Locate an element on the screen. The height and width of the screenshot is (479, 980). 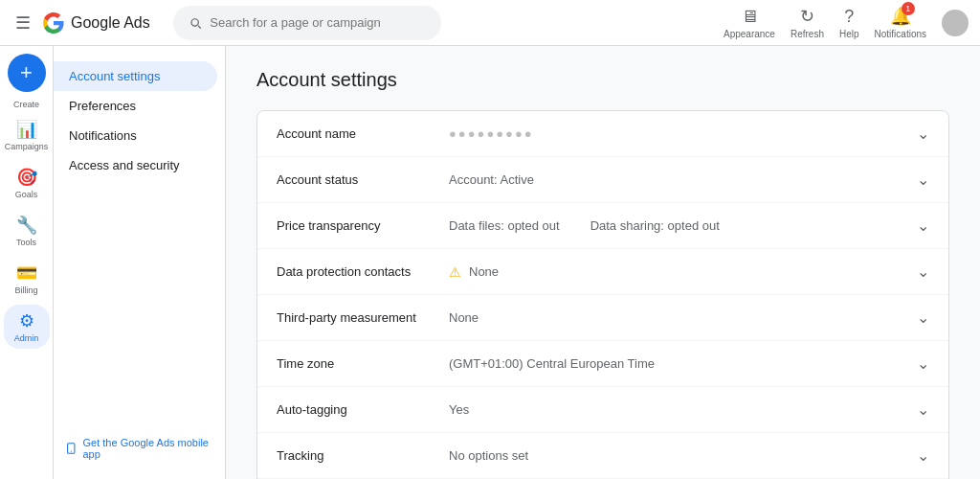
nav-access-security: Access and security is located at coordinates (136, 165).